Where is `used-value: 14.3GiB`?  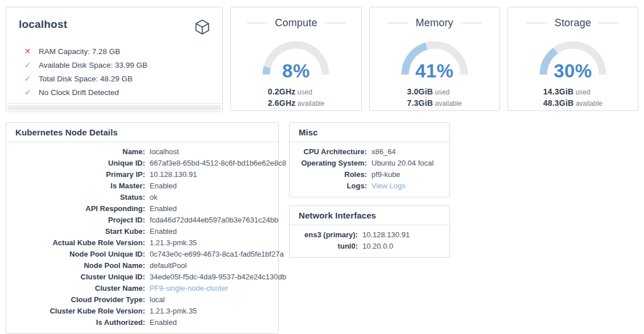 used-value: 14.3GiB is located at coordinates (559, 92).